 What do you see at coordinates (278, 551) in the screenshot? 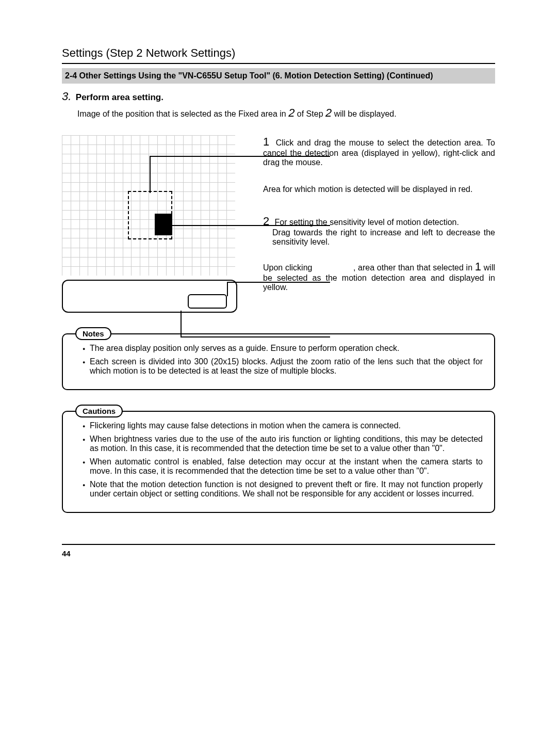
I see `footer: 44` at bounding box center [278, 551].